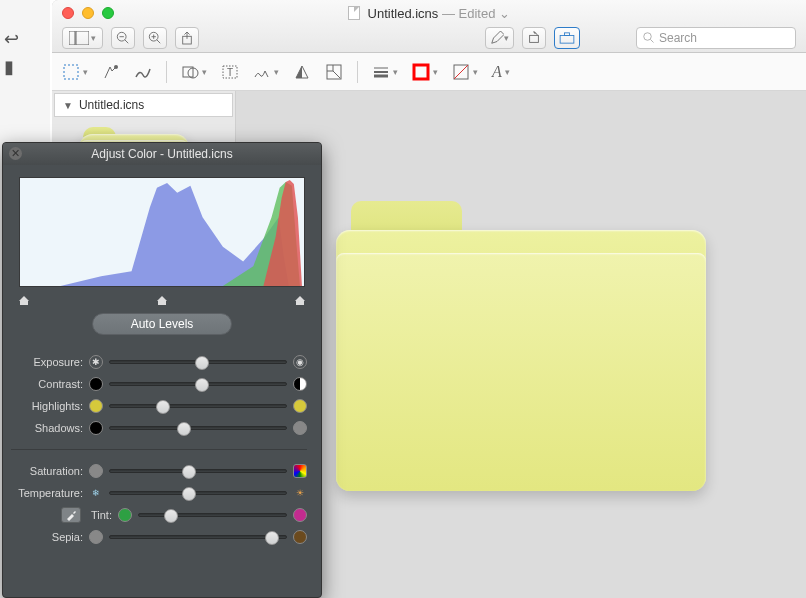 Image resolution: width=806 pixels, height=598 pixels. I want to click on aperture-open-icon: ◉, so click(300, 362).